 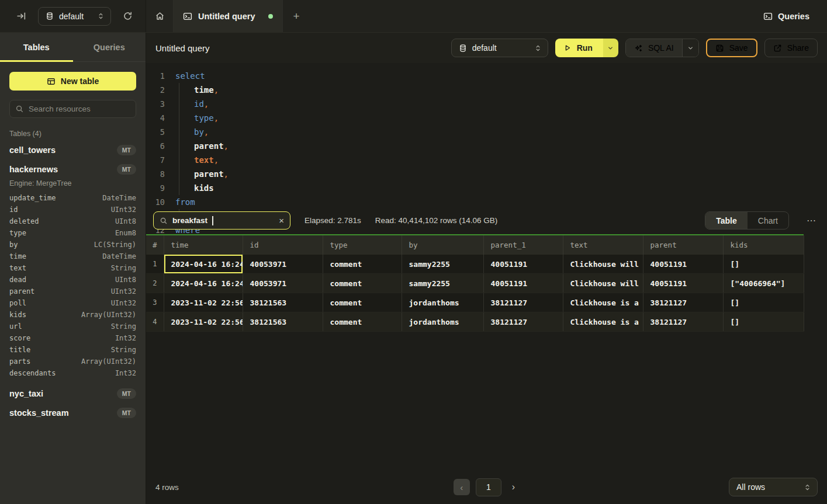 I want to click on previous-page-button: ‹, so click(x=462, y=487).